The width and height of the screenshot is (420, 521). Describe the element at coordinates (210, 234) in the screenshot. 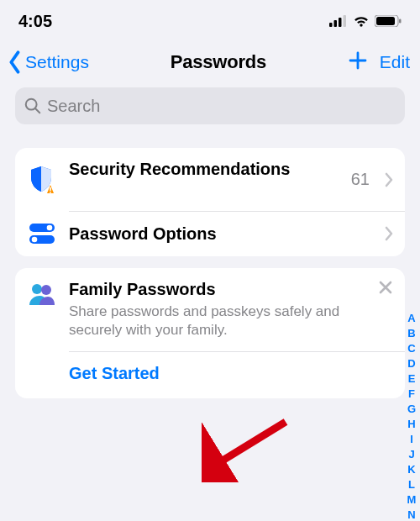

I see `password-options-row: Password Options` at that location.